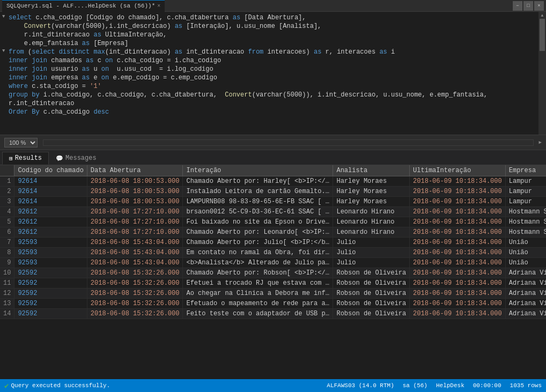 The height and width of the screenshot is (392, 546). I want to click on table-row: 13925922018-06-08 15:32:26.000Efetuado o…, so click(273, 304).